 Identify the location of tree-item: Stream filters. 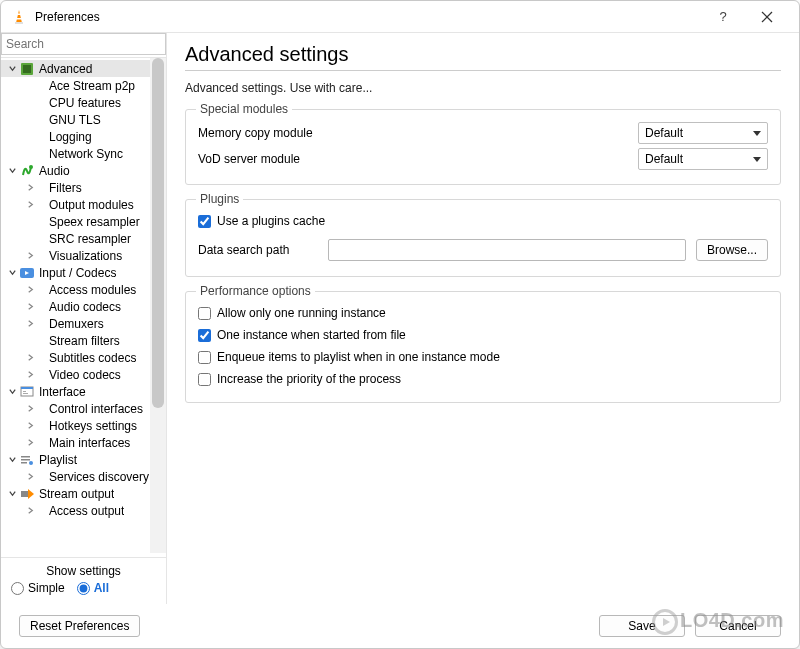
(84, 340).